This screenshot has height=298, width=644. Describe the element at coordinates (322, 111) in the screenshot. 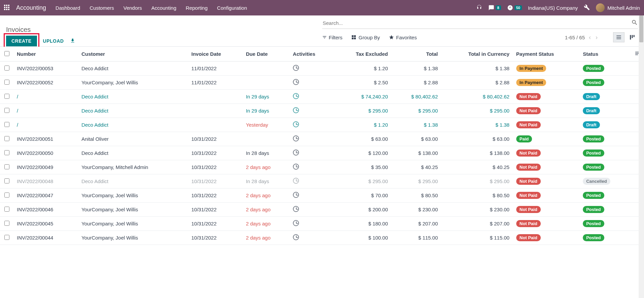

I see `table-row: /Deco AddictIn 29 days$ 295.00$ 295.00$ …` at that location.